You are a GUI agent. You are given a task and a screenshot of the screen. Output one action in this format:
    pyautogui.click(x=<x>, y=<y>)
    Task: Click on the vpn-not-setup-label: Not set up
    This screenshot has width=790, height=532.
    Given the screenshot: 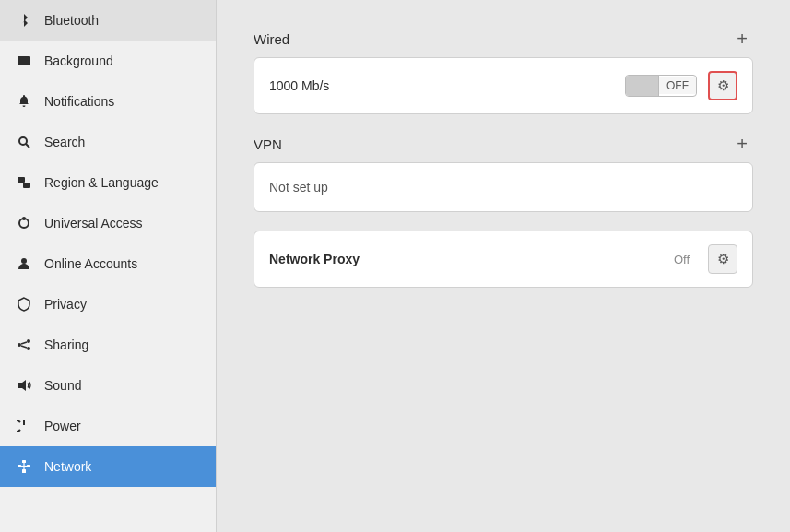 What is the action you would take?
    pyautogui.click(x=299, y=187)
    